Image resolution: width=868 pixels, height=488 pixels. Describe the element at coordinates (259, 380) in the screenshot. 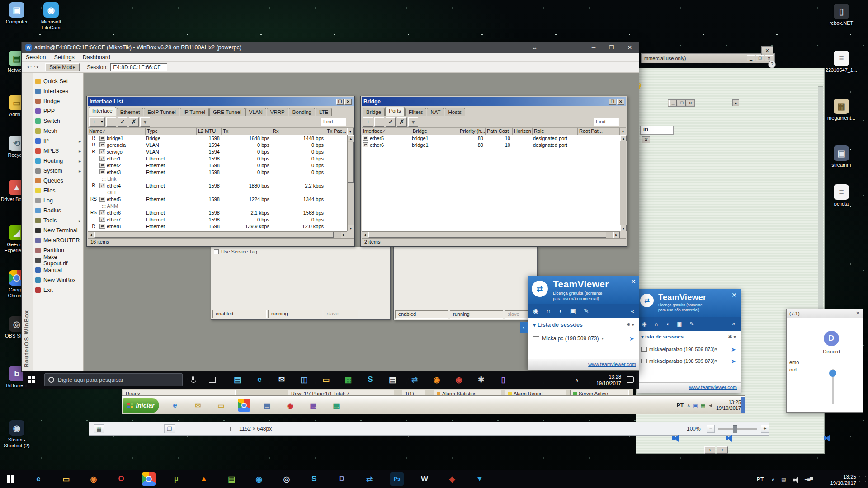

I see `taskbar-icon-edge: e` at that location.